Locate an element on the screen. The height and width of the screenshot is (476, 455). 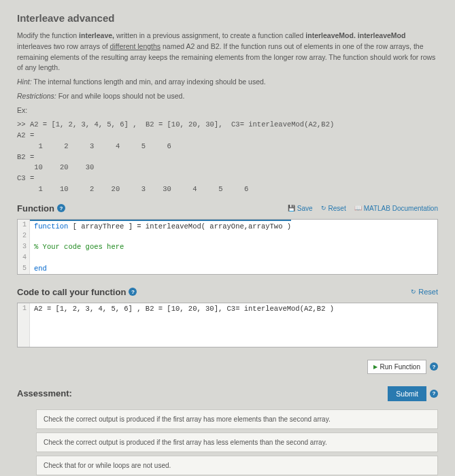
book-icon: 📖 is located at coordinates (358, 208).